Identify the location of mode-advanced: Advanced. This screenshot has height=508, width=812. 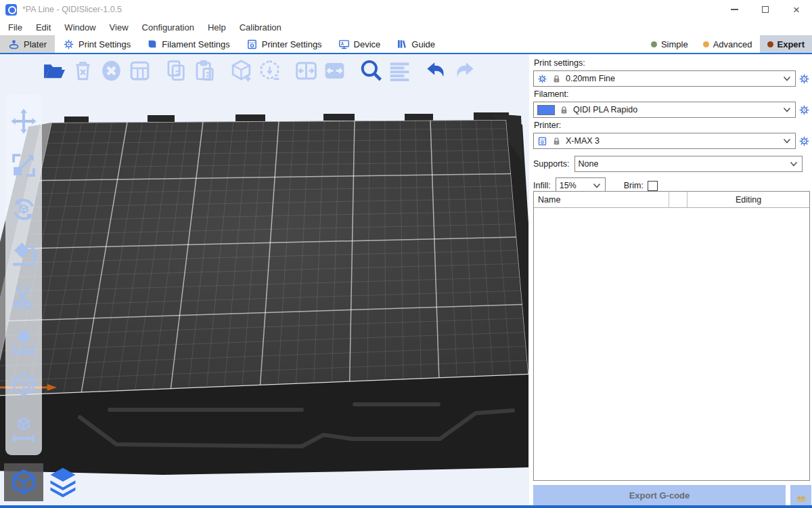
(728, 44).